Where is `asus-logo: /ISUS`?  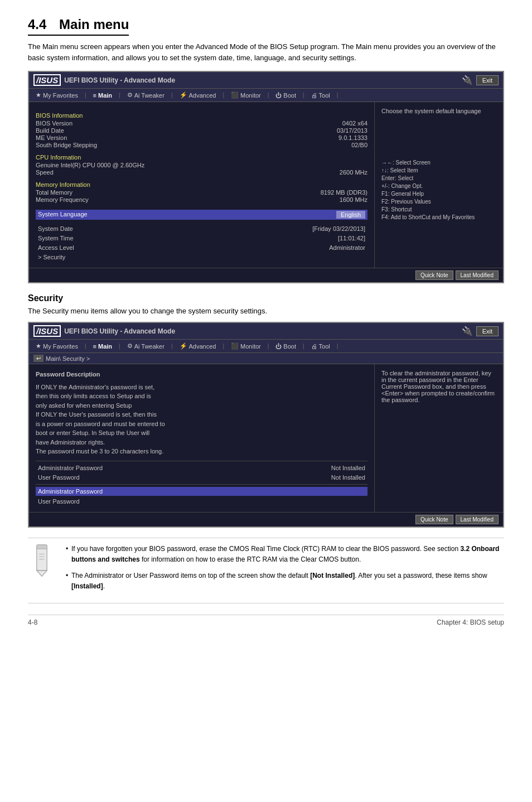 asus-logo: /ISUS is located at coordinates (47, 80).